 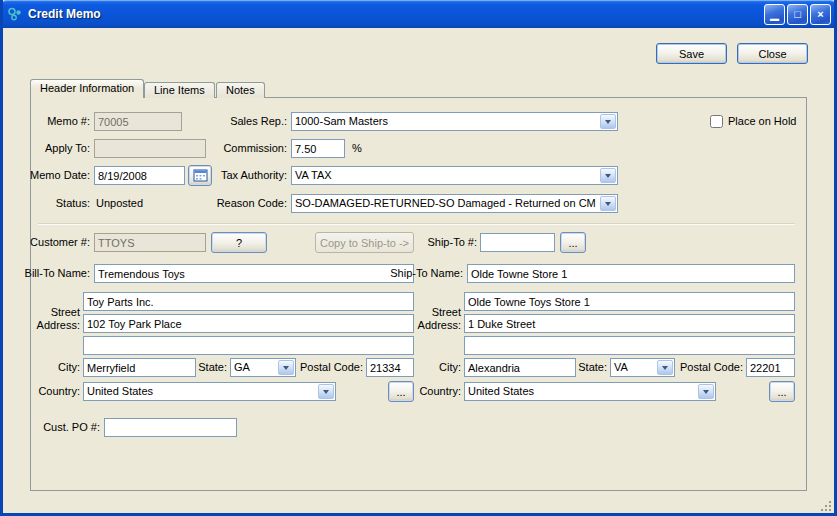 What do you see at coordinates (798, 14) in the screenshot?
I see `maximize-button: □` at bounding box center [798, 14].